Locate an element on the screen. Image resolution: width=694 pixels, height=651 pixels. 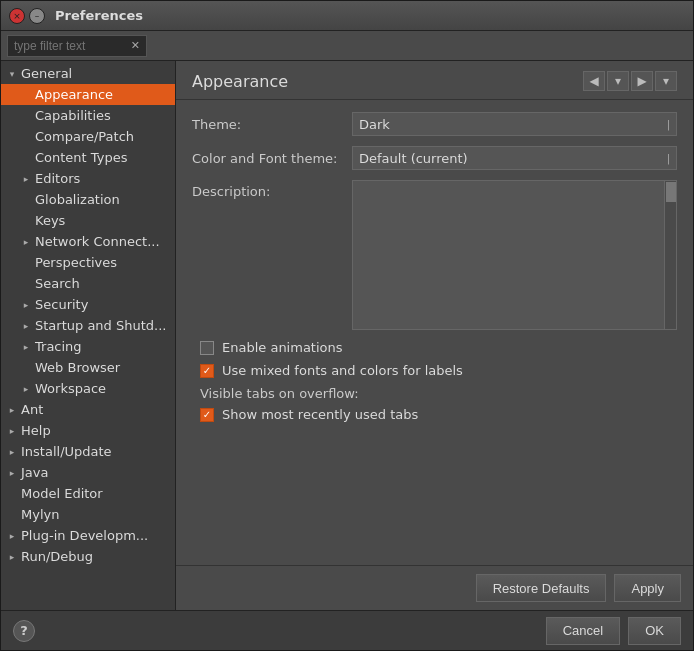
ant-expand-icon is located at coordinates (12, 410).